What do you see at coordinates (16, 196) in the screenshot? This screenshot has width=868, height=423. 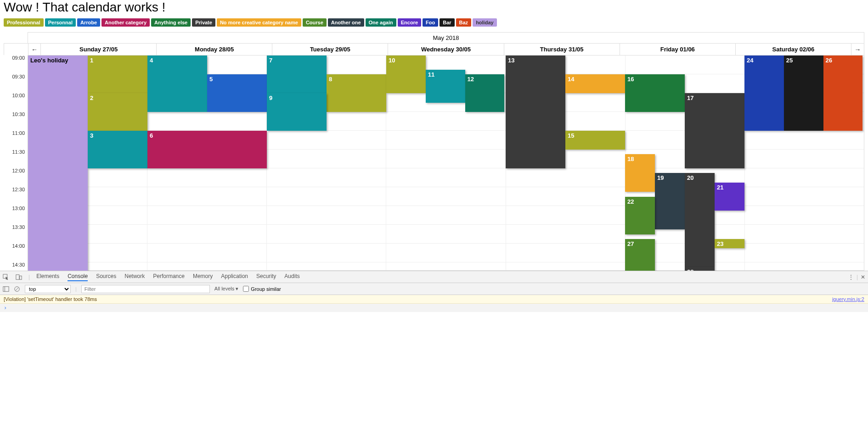 I see `time-label: 12:30` at bounding box center [16, 196].